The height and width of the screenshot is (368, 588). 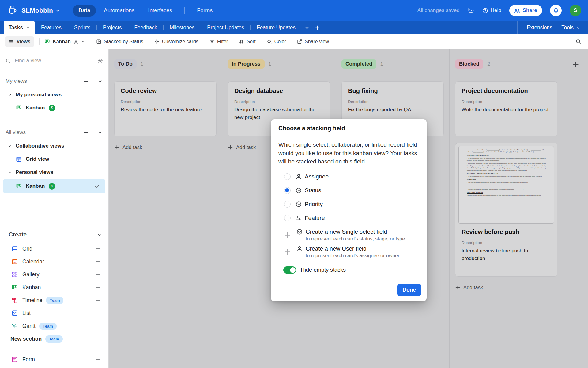 What do you see at coordinates (571, 28) in the screenshot?
I see `tools-button: Tools` at bounding box center [571, 28].